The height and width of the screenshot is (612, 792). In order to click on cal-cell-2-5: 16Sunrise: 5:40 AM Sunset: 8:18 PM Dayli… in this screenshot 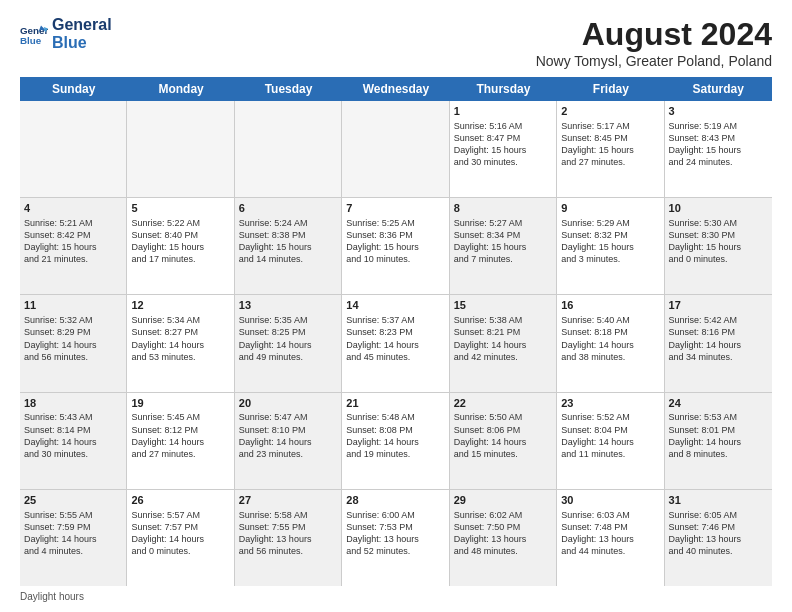, I will do `click(610, 343)`.